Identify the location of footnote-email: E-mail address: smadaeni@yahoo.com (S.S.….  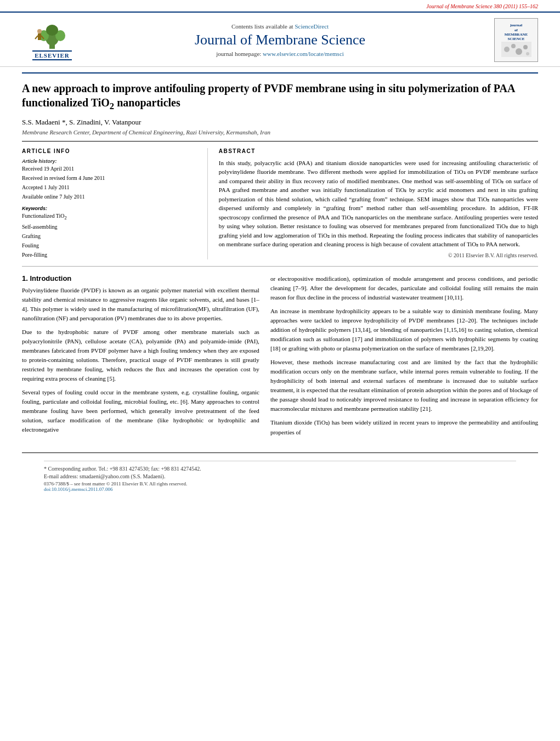
(280, 476).